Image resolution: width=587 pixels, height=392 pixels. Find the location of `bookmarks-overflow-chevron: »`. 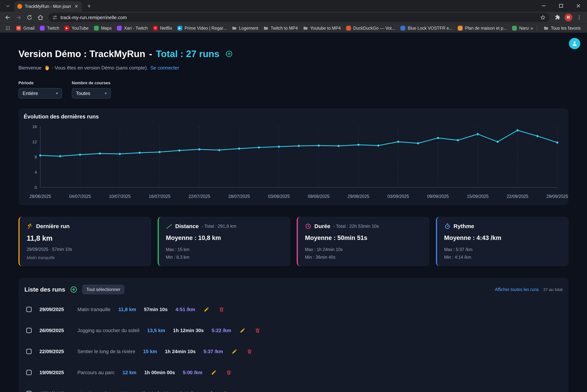

bookmarks-overflow-chevron: » is located at coordinates (532, 28).